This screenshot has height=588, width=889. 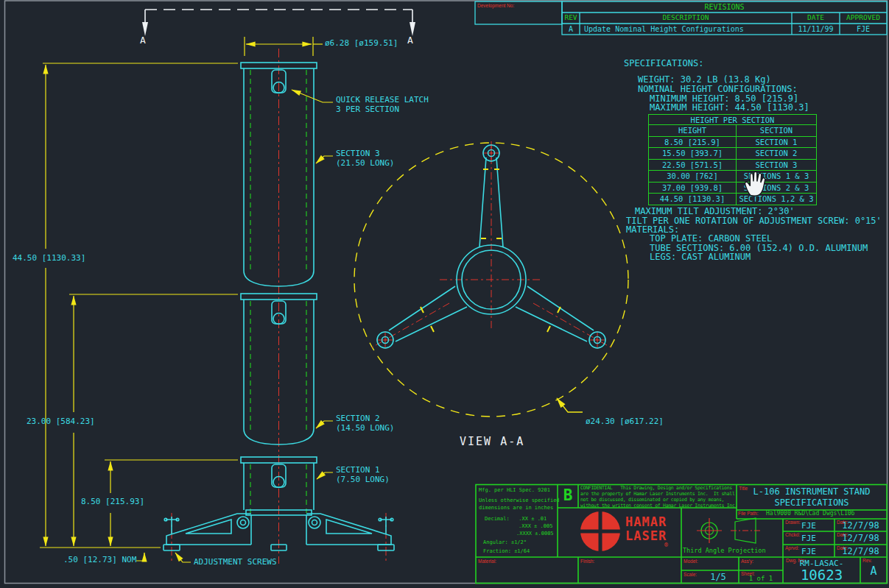 What do you see at coordinates (516, 509) in the screenshot?
I see `tb-tol-note2: dimensions are in inches` at bounding box center [516, 509].